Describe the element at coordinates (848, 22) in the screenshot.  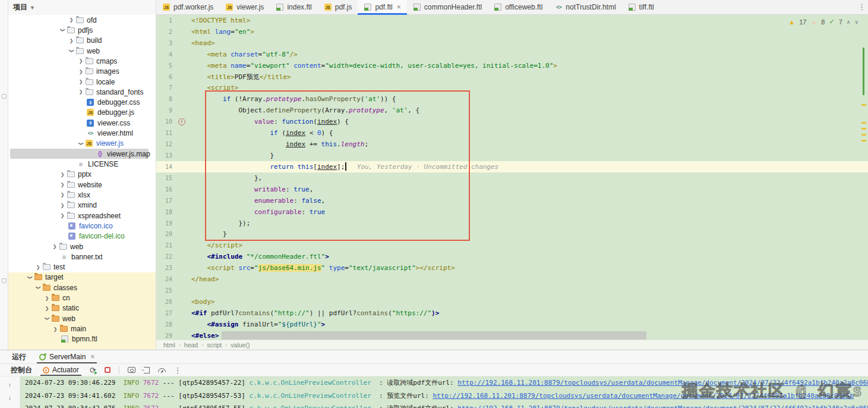
I see `prev-issue-icon: ∧` at that location.